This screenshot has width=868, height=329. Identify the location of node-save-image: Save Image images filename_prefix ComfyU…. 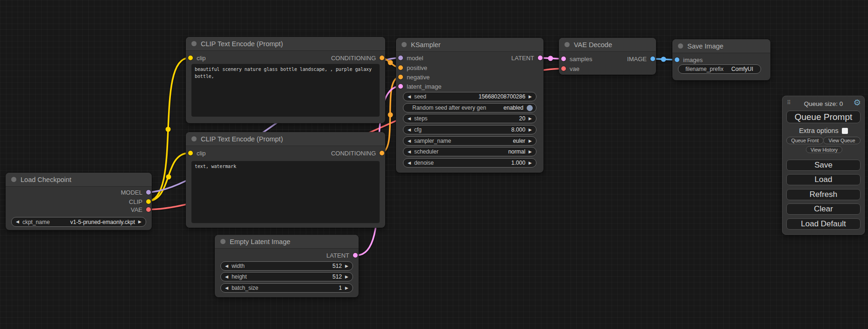
(721, 60).